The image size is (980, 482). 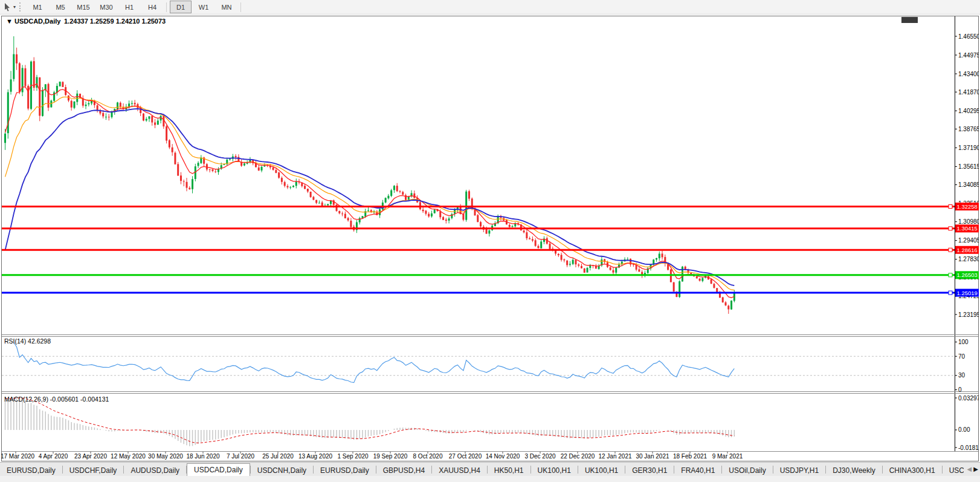 I want to click on timeframe-button-D1: D1, so click(x=181, y=7).